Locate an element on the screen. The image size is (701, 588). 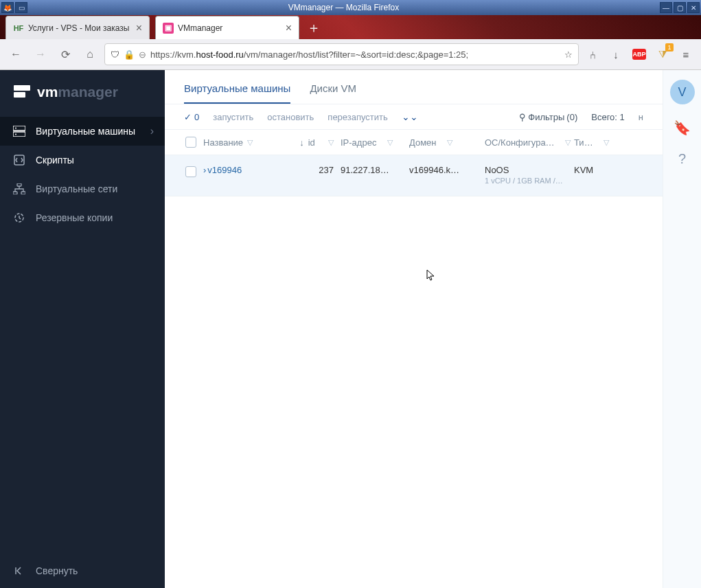
selected-count: ✓ 0 is located at coordinates (192, 117).